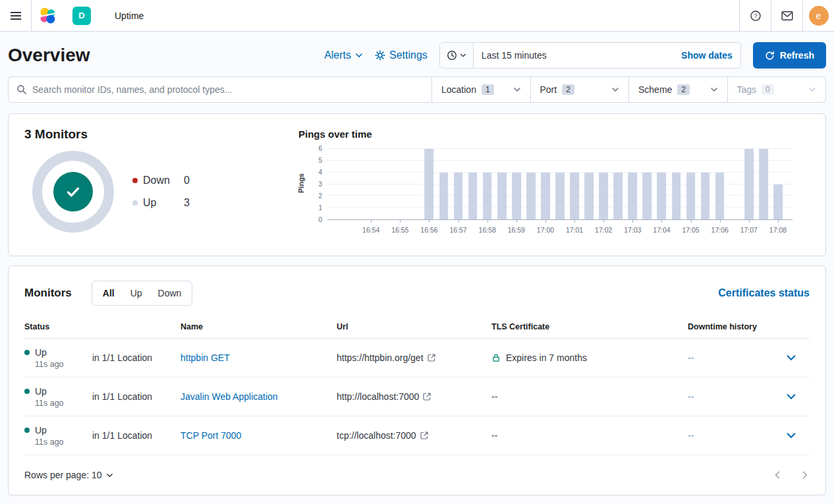 Image resolution: width=834 pixels, height=504 pixels. I want to click on filter-port-count: 2, so click(568, 90).